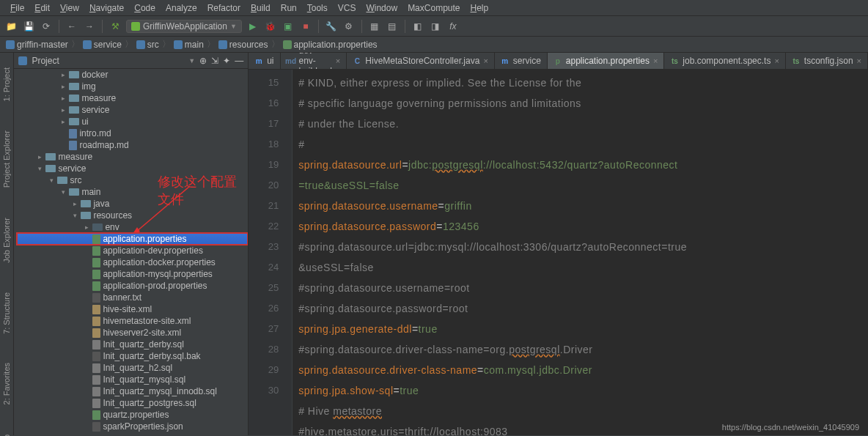 The image size is (868, 436). Describe the element at coordinates (827, 61) in the screenshot. I see `editor-tab: tstsconfig.json×` at that location.